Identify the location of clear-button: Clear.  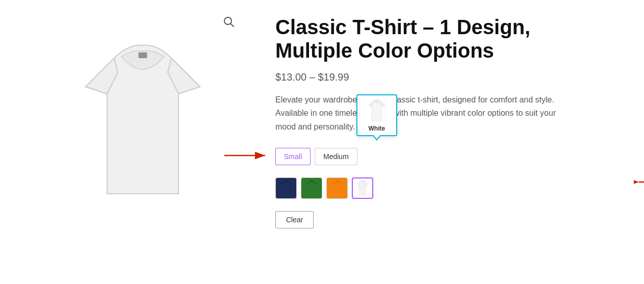
(295, 220).